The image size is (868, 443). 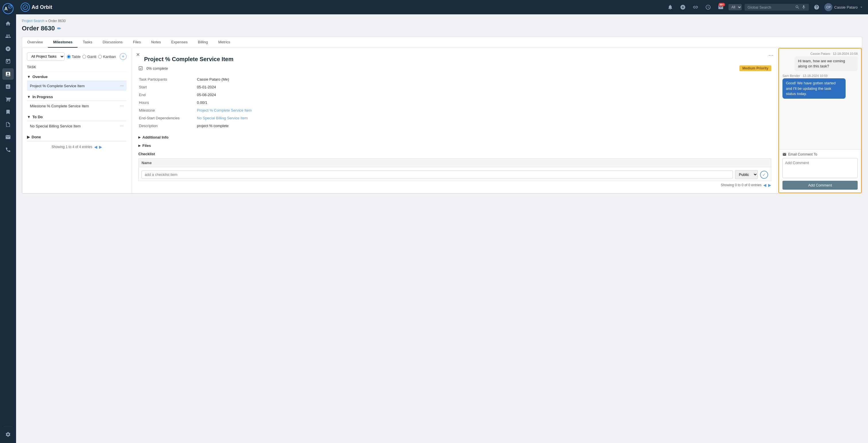 What do you see at coordinates (224, 42) in the screenshot?
I see `tab-metrics: Metrics` at bounding box center [224, 42].